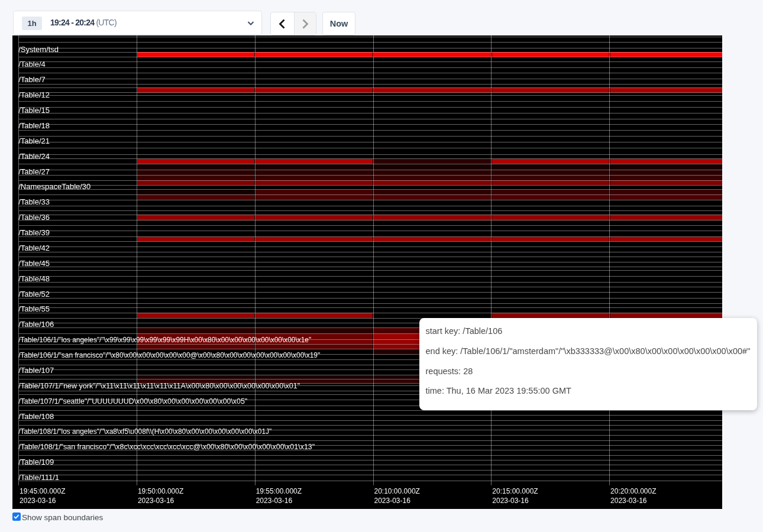  I want to click on svg-text: 20:15:00.000Z, so click(515, 491).